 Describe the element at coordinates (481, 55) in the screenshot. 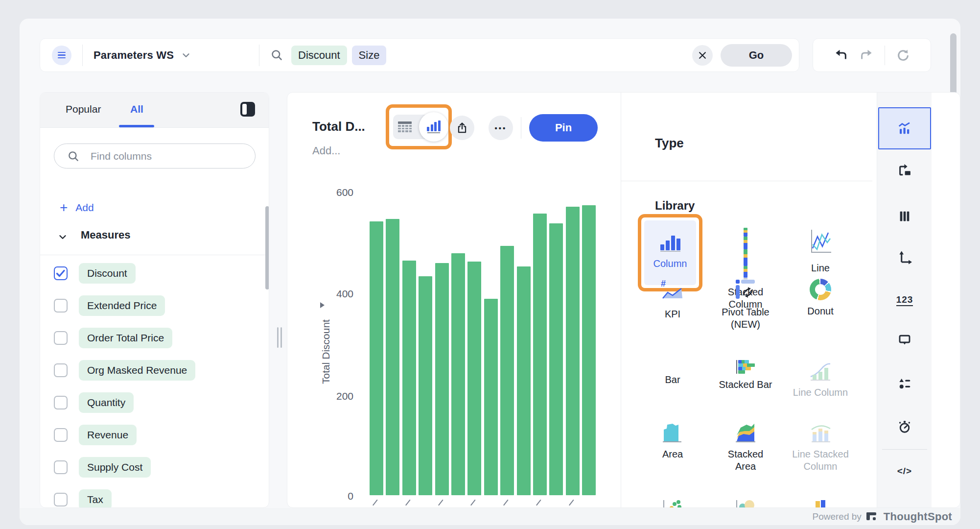

I see `search-input-area: Discount Size` at that location.